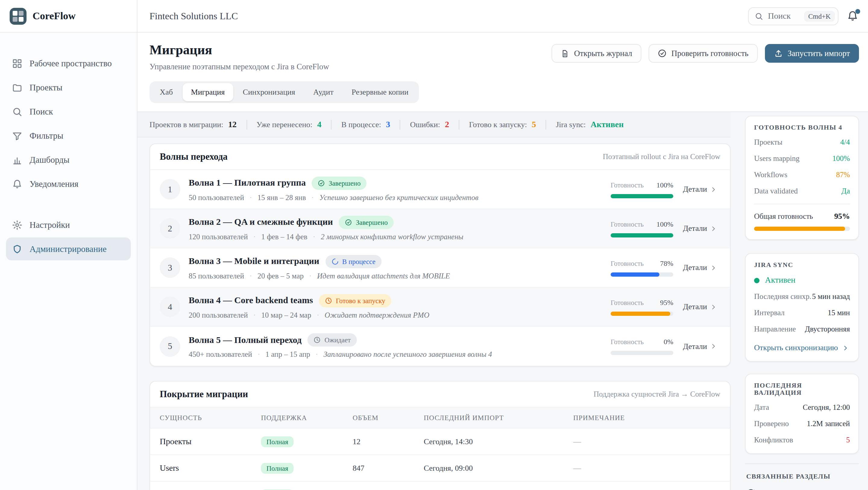  Describe the element at coordinates (802, 175) in the screenshot. I see `readiness-row-workflows: Workflows 87%` at that location.